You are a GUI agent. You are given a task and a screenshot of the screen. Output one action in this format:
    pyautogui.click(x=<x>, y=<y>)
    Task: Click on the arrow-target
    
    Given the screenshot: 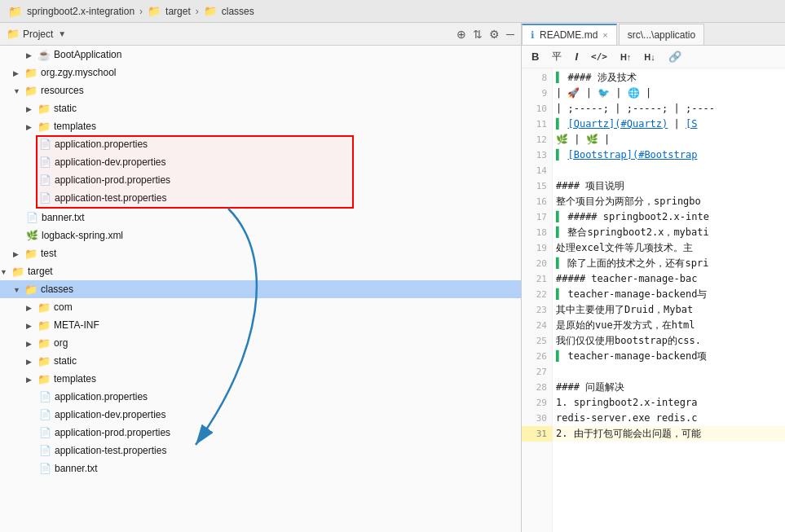 What is the action you would take?
    pyautogui.click(x=6, y=272)
    